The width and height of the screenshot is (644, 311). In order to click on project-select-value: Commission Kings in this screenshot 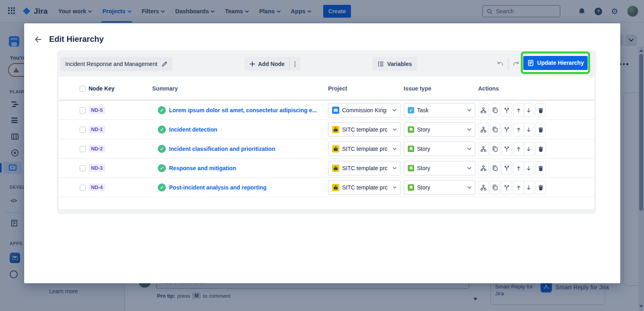, I will do `click(365, 110)`.